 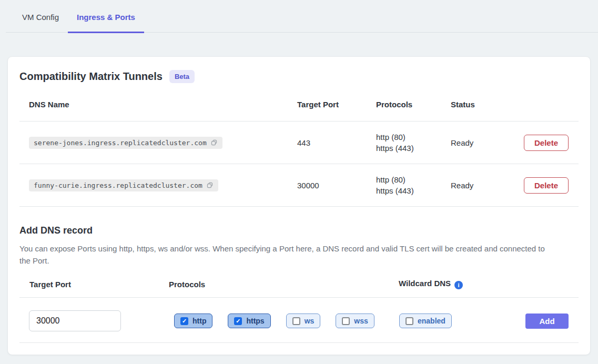 I want to click on protocol-checkbox-http: ✓ http, so click(x=194, y=321).